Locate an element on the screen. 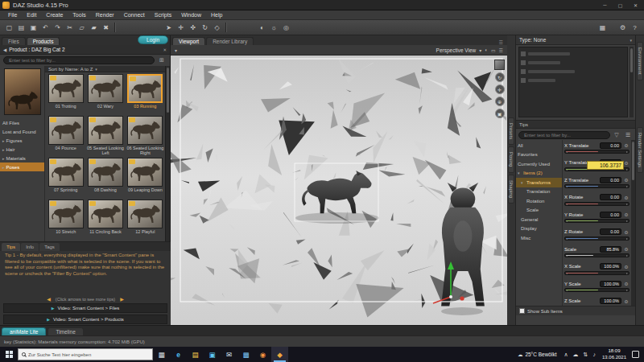 Image resolution: width=644 pixels, height=362 pixels. item-list is located at coordinates (573, 82).